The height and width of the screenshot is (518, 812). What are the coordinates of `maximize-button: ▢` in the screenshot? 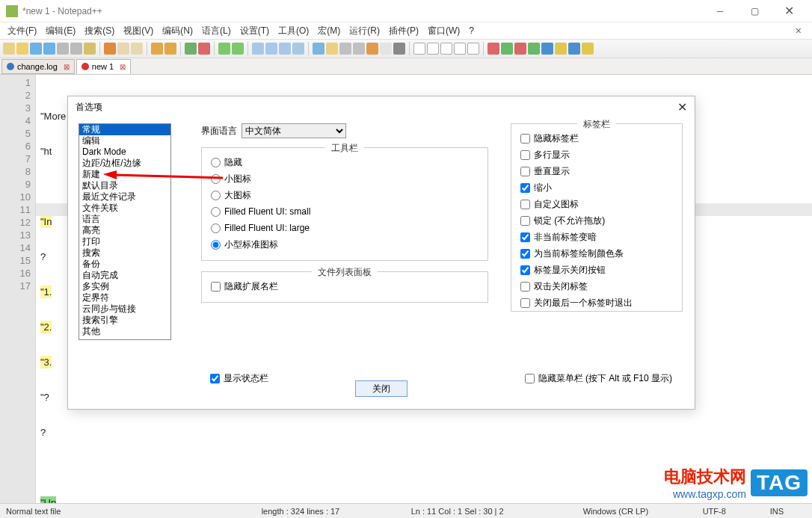 It's located at (754, 11).